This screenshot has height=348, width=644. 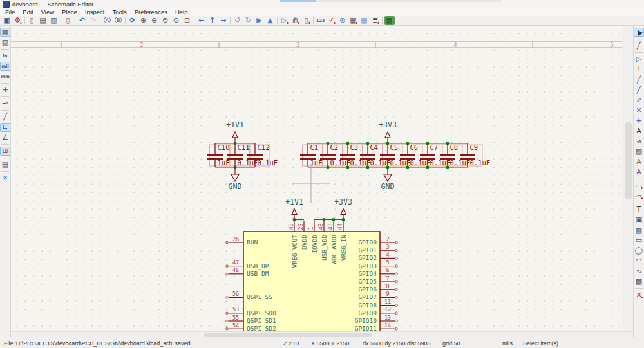 I want to click on units-mils-button: mil, so click(x=5, y=66).